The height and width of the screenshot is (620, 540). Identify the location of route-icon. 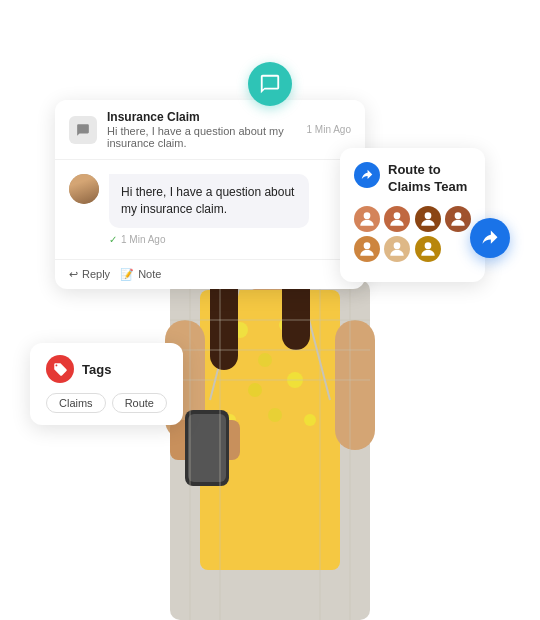
(367, 175).